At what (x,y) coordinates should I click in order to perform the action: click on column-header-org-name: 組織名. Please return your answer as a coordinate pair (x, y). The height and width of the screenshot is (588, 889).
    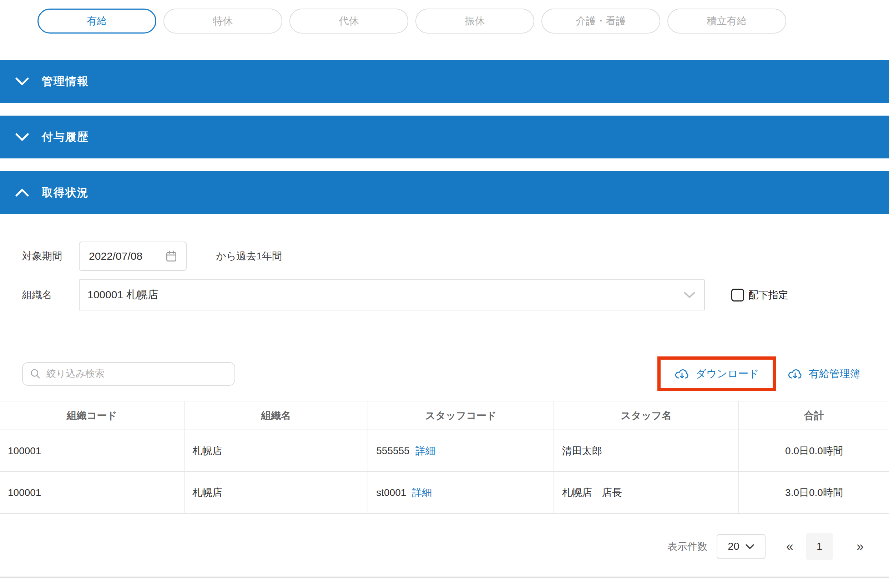
    Looking at the image, I should click on (276, 416).